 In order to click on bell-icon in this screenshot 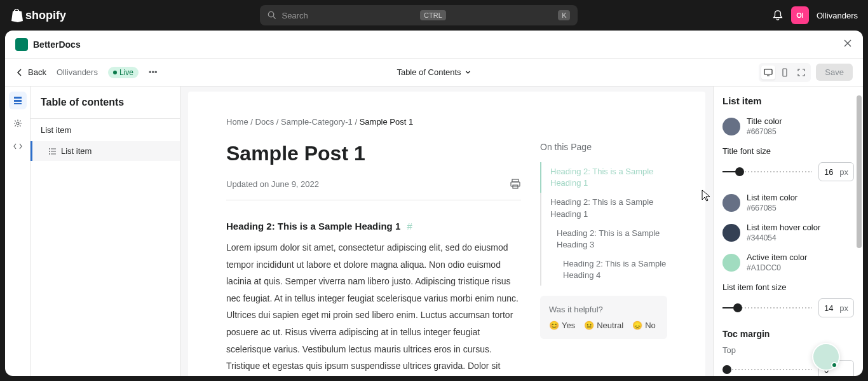, I will do `click(778, 15)`.